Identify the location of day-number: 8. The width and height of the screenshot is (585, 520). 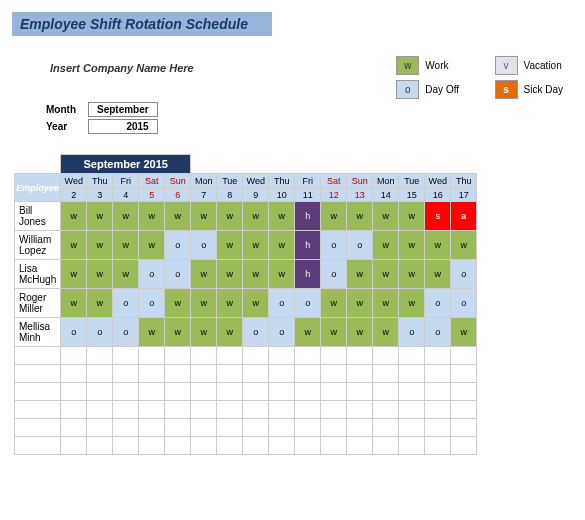
(230, 196).